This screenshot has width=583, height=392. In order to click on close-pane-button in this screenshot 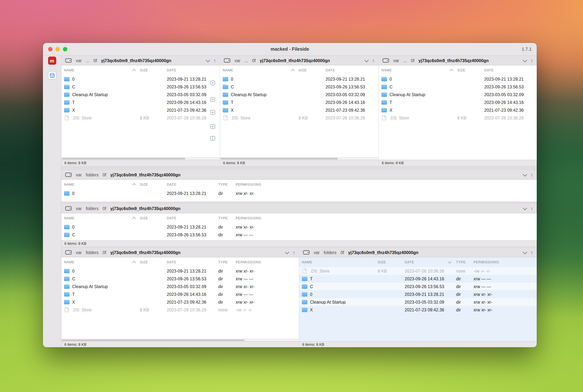, I will do `click(212, 82)`.